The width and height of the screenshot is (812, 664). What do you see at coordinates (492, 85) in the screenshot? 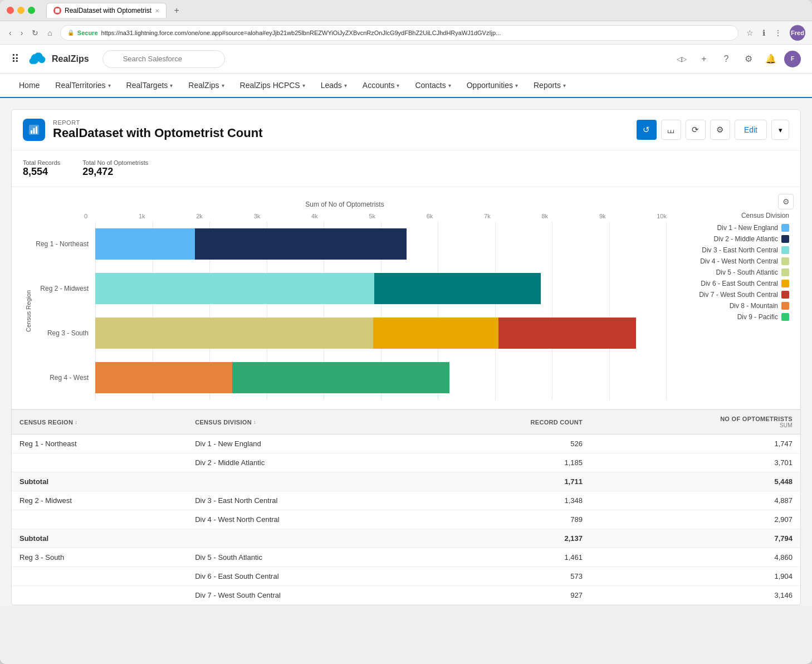
I see `nav-opportunities: Opportunities ▾` at bounding box center [492, 85].